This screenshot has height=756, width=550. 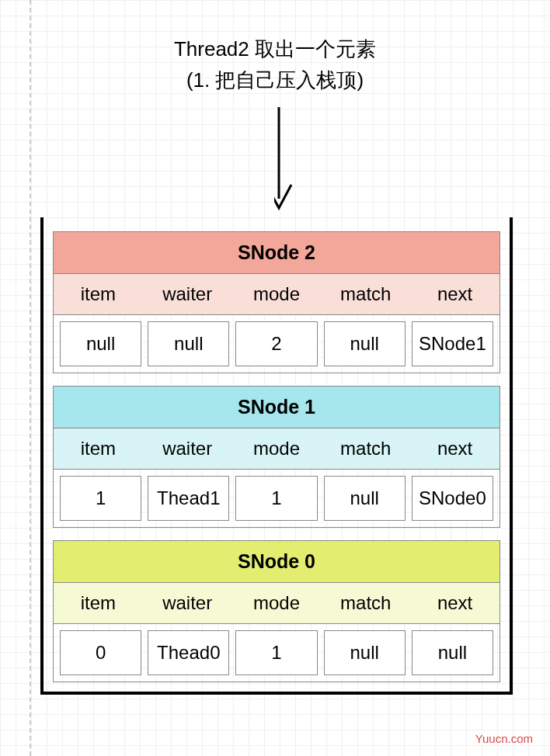 I want to click on snode-value-row: 0 Thead0 1 null null, so click(x=277, y=653).